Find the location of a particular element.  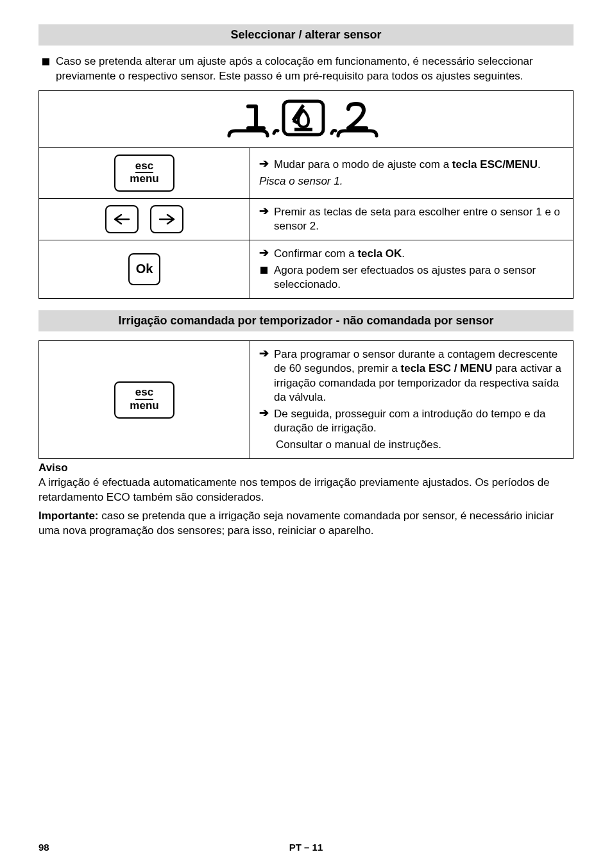

row3-line: Premir as teclas de seta para escolher e… is located at coordinates (419, 219).